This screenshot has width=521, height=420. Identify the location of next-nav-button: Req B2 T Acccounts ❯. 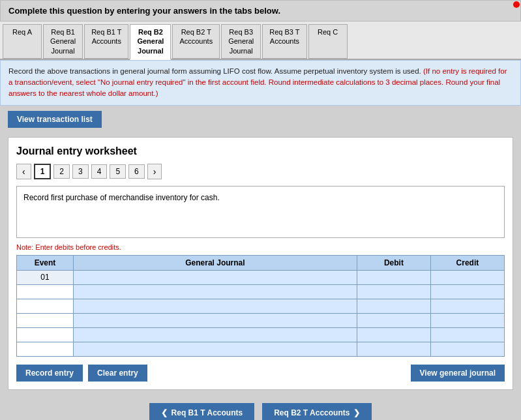
(317, 412).